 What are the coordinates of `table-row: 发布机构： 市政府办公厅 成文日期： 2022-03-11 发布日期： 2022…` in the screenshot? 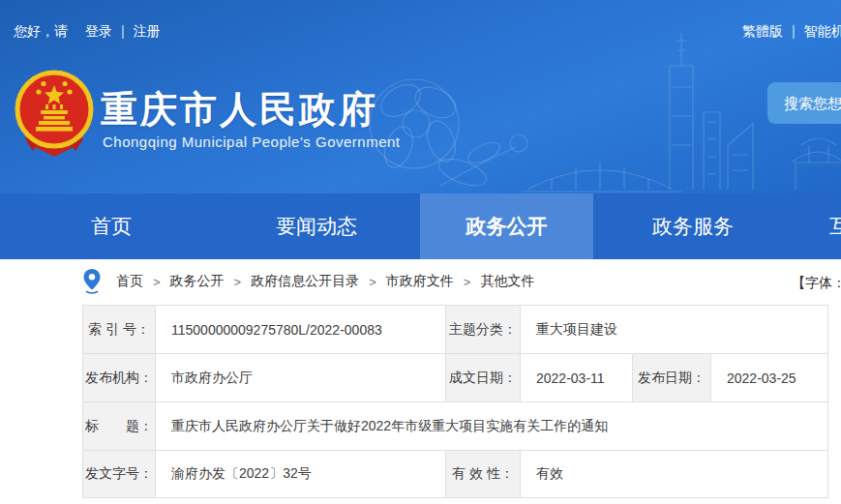 It's located at (456, 378).